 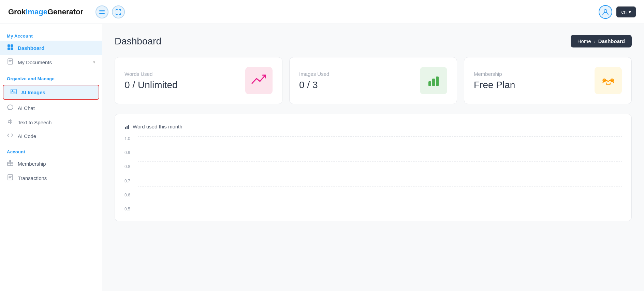 What do you see at coordinates (584, 41) in the screenshot?
I see `breadcrumb-home: Home` at bounding box center [584, 41].